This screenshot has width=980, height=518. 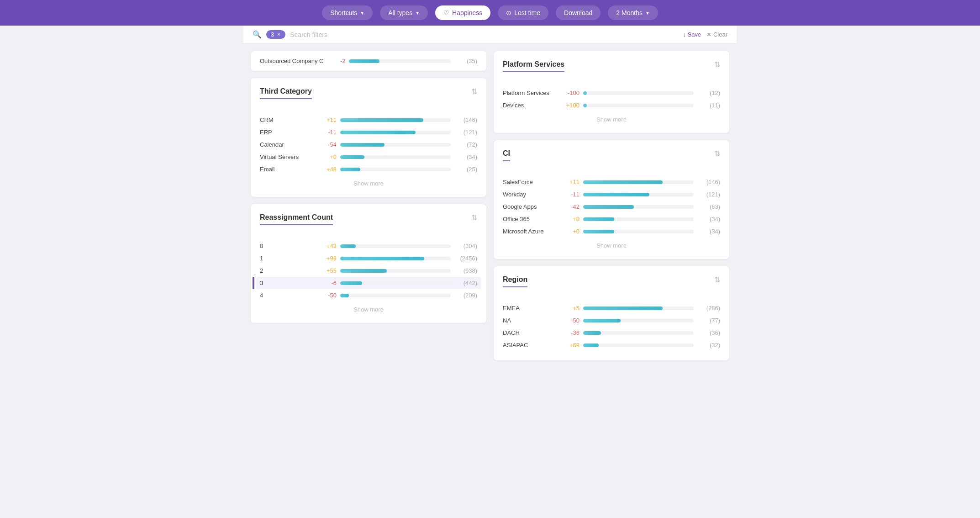 What do you see at coordinates (466, 270) in the screenshot?
I see `row-count: (938)` at bounding box center [466, 270].